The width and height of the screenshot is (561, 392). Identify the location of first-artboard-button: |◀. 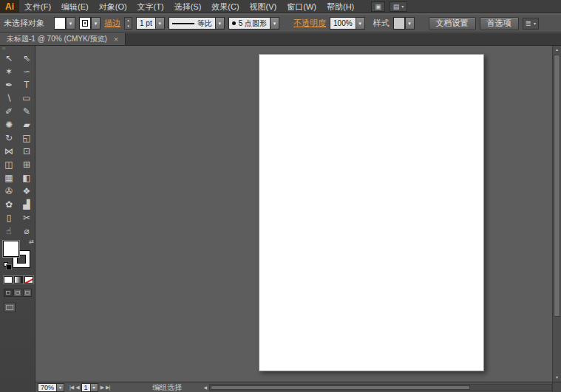
(71, 388).